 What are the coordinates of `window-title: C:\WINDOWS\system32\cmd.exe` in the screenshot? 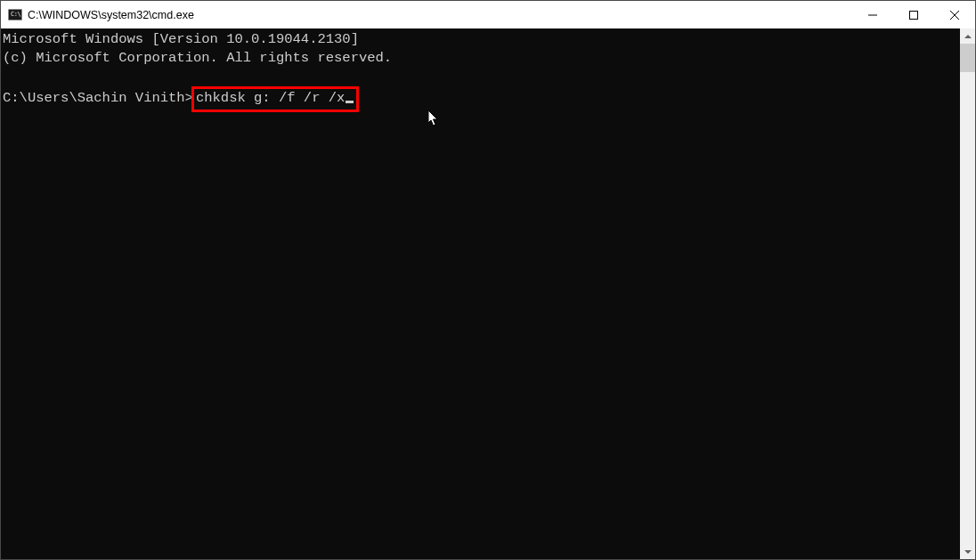 It's located at (110, 15).